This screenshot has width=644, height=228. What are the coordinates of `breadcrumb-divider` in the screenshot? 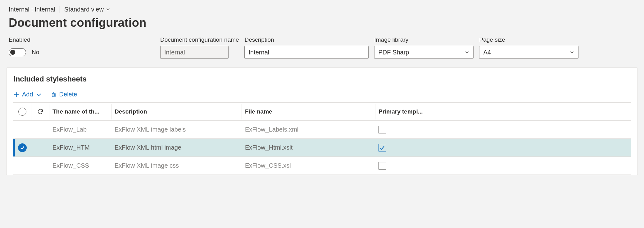 It's located at (60, 9).